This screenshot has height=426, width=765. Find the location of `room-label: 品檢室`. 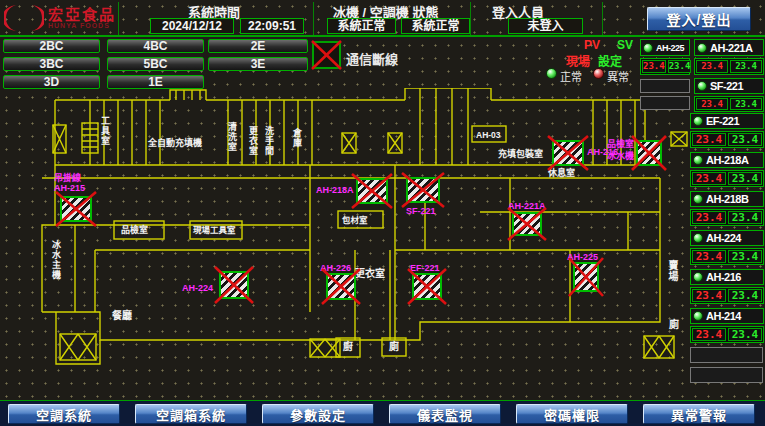

room-label: 品檢室 is located at coordinates (134, 230).